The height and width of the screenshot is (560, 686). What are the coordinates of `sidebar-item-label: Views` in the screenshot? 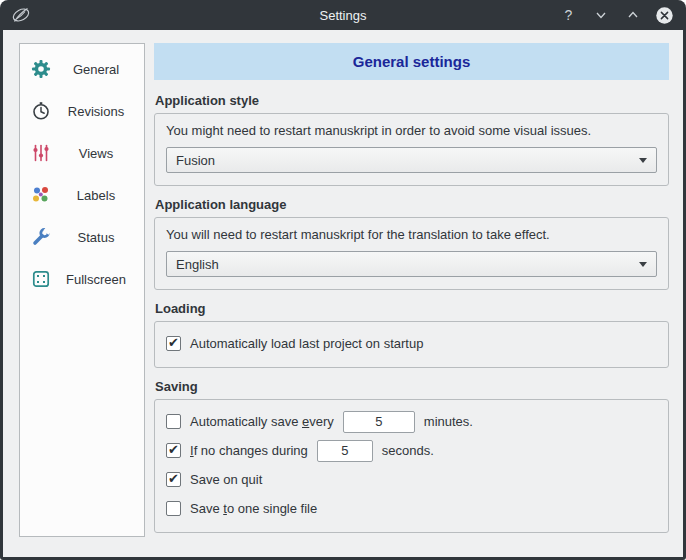 It's located at (96, 154).